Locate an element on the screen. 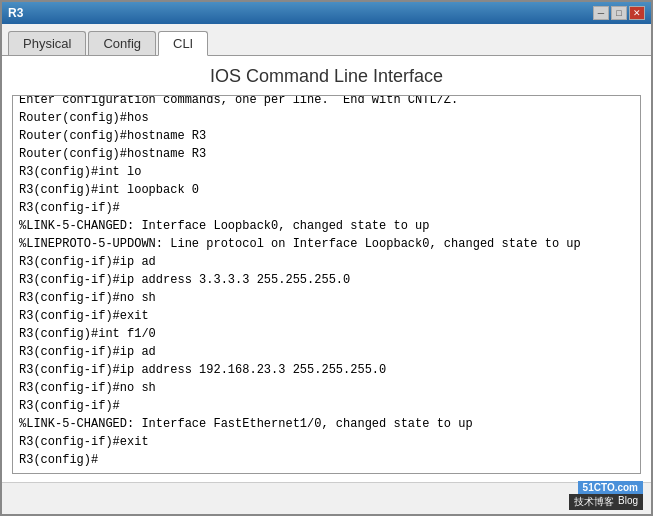 Image resolution: width=653 pixels, height=516 pixels. tab-physical: Physical is located at coordinates (47, 43).